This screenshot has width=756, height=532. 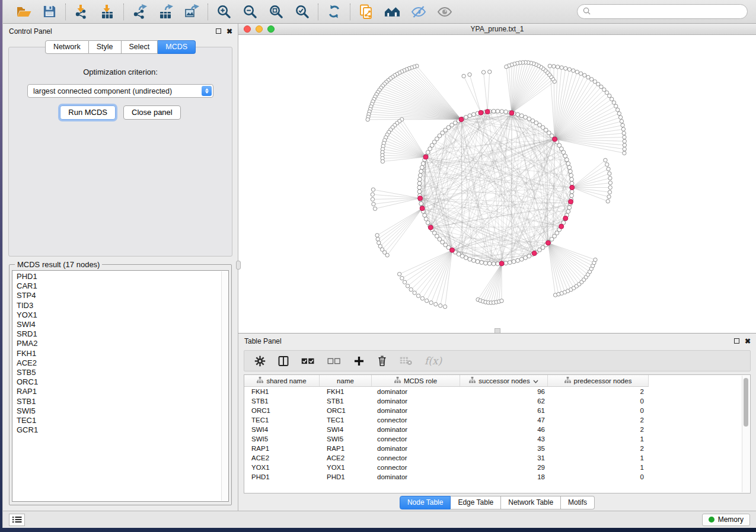 What do you see at coordinates (504, 448) in the screenshot?
I see `table-cell: 35` at bounding box center [504, 448].